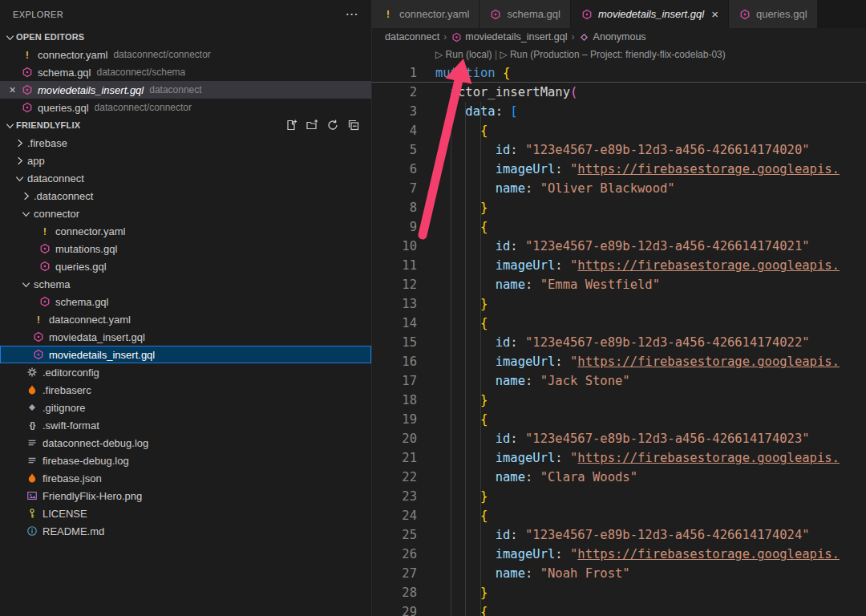 The height and width of the screenshot is (616, 866). I want to click on tab-connector-yaml: !connector.yaml, so click(426, 14).